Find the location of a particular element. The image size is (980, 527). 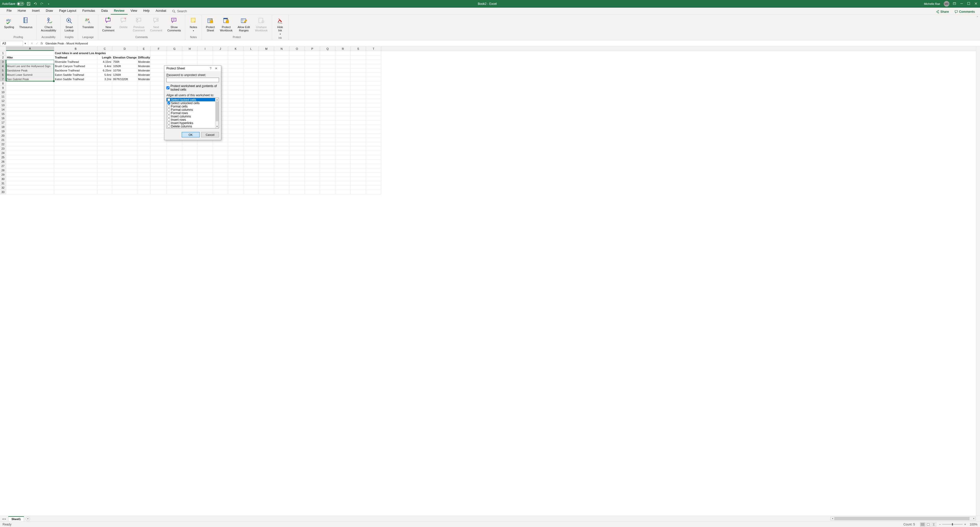

cell-D14 is located at coordinates (125, 110).